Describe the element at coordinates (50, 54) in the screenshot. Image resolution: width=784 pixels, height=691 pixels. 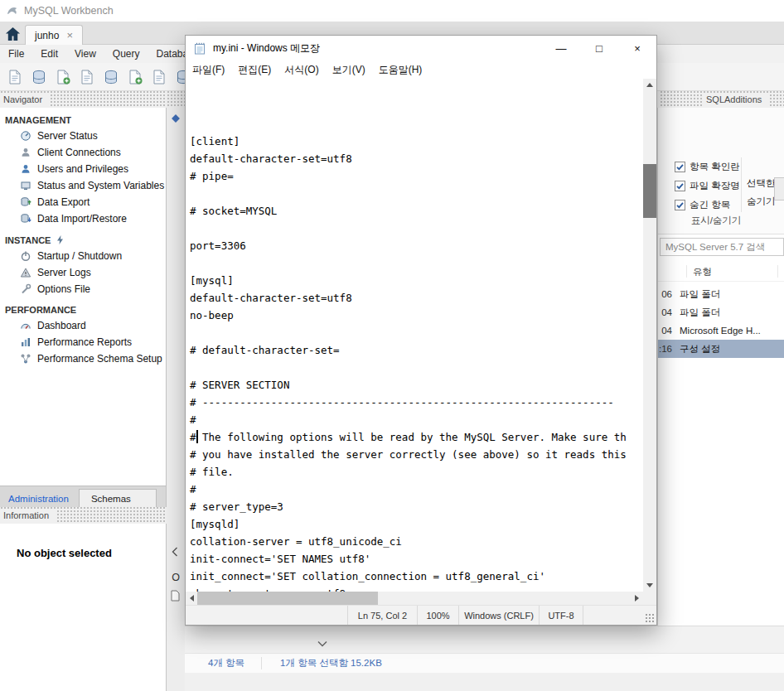
I see `menu-edit: Edit` at that location.